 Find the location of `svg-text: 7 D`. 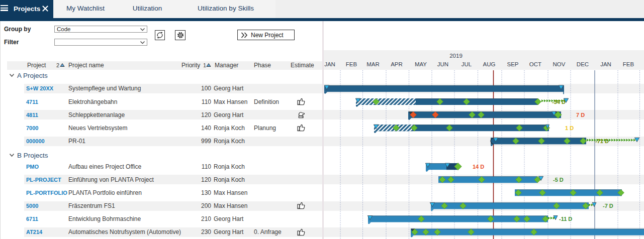

svg-text: 7 D is located at coordinates (580, 115).